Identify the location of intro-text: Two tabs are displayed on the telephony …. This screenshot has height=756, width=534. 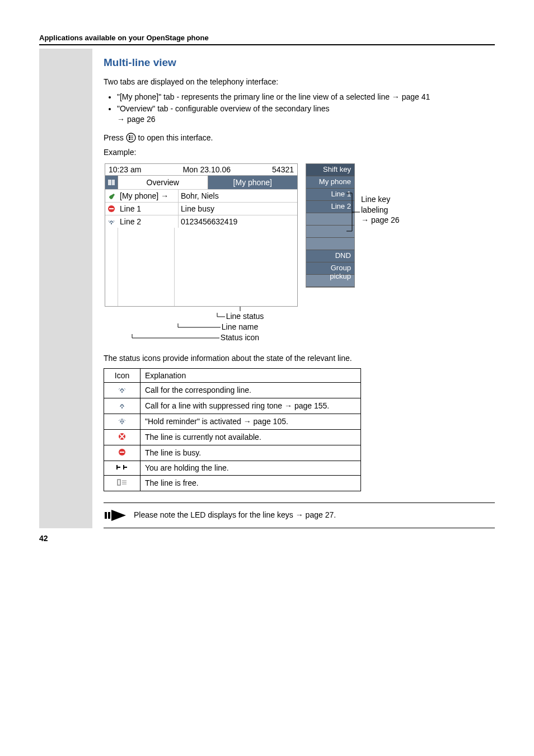
(299, 82).